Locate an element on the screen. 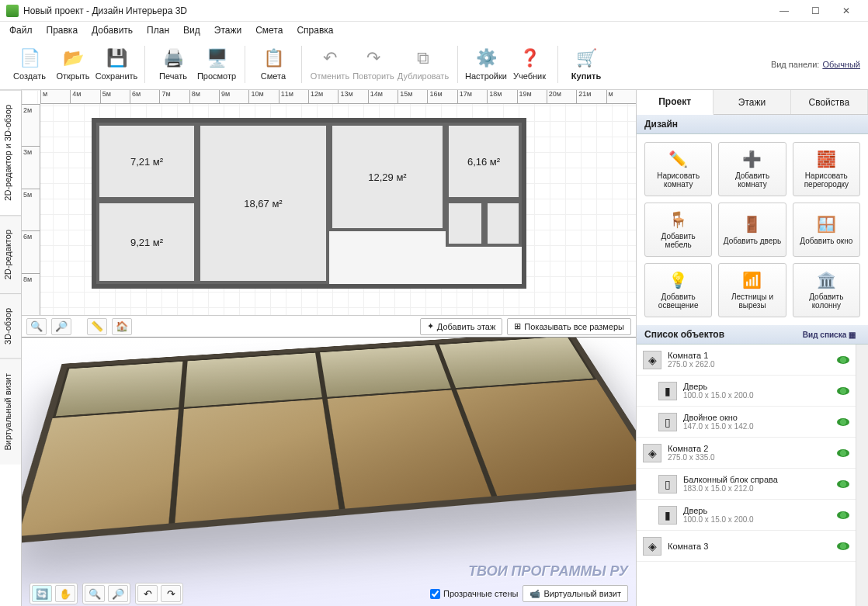 The height and width of the screenshot is (606, 868). tool-draw-room: ✏️Нарисовать комнату is located at coordinates (679, 169).